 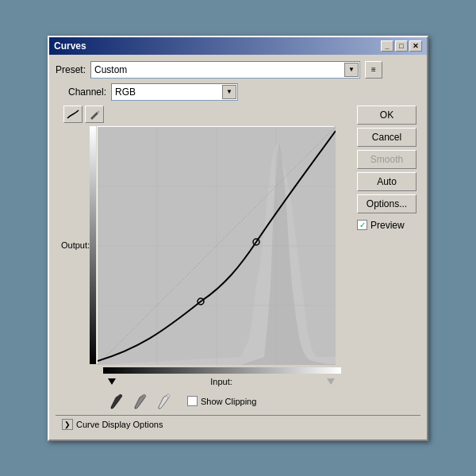 What do you see at coordinates (331, 382) in the screenshot?
I see `white-point-triangle` at bounding box center [331, 382].